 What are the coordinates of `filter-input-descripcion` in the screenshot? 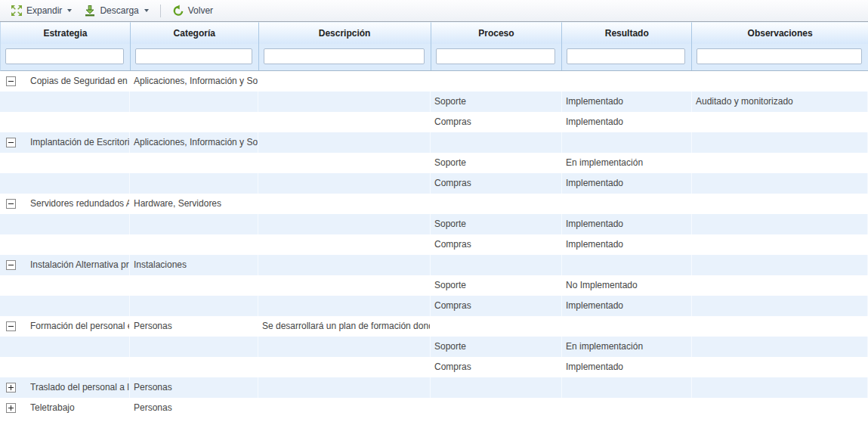 It's located at (344, 56).